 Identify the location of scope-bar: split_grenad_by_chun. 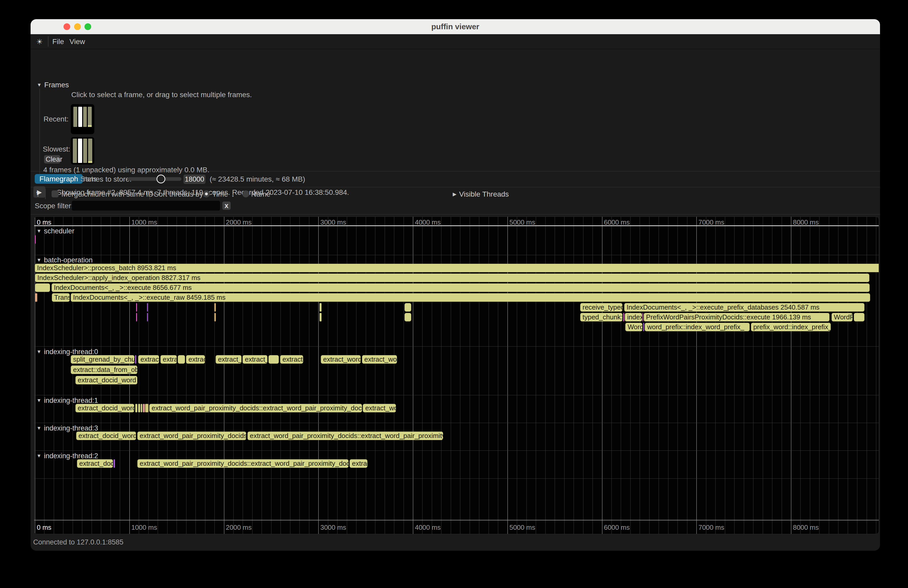
(103, 359).